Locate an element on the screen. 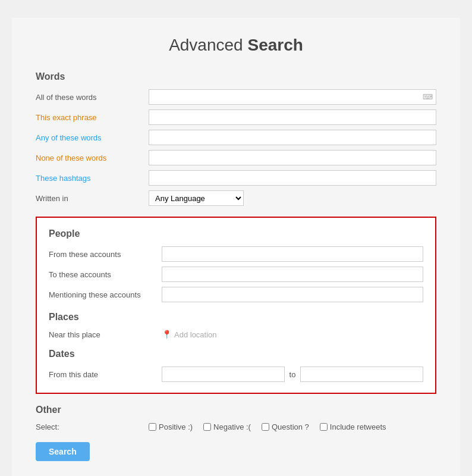 Image resolution: width=472 pixels, height=476 pixels. from-accounts-input is located at coordinates (292, 254).